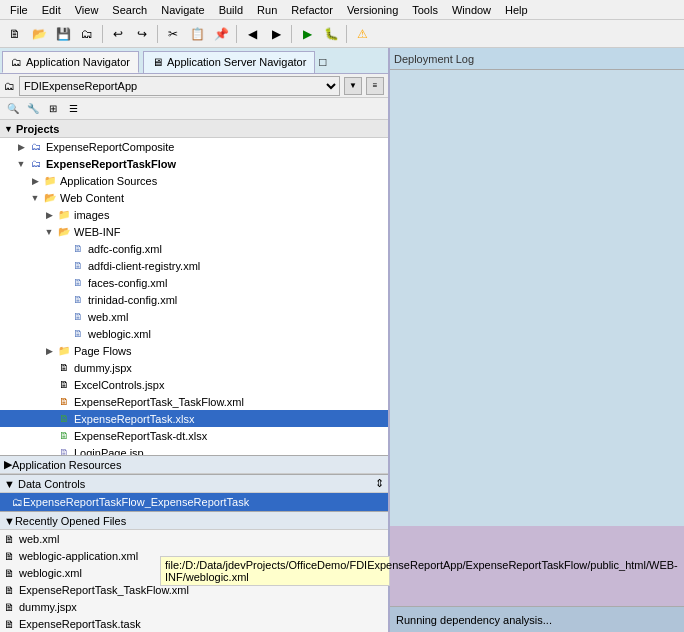 The height and width of the screenshot is (632, 684). I want to click on undo-button: ↩, so click(118, 34).